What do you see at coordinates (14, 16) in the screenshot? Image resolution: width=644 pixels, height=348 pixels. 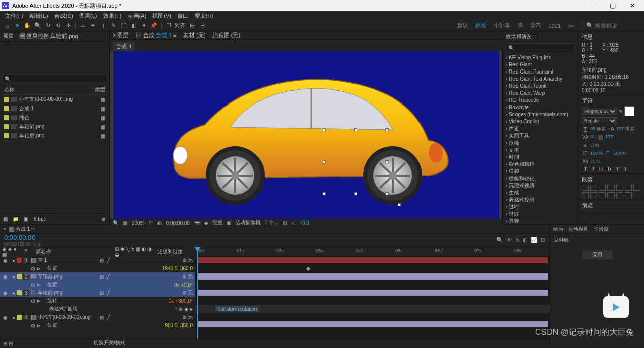 I see `menu-file: 文件(F)` at bounding box center [14, 16].